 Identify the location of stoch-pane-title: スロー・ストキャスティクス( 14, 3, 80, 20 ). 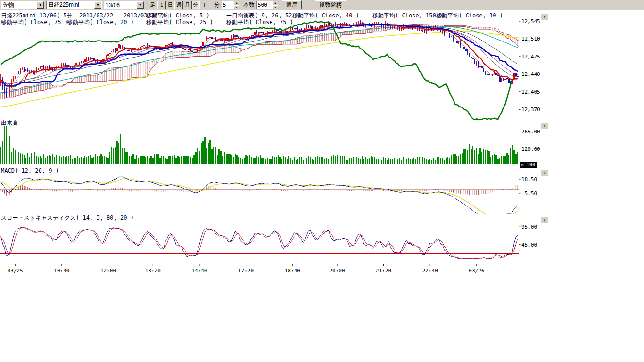
(67, 218).